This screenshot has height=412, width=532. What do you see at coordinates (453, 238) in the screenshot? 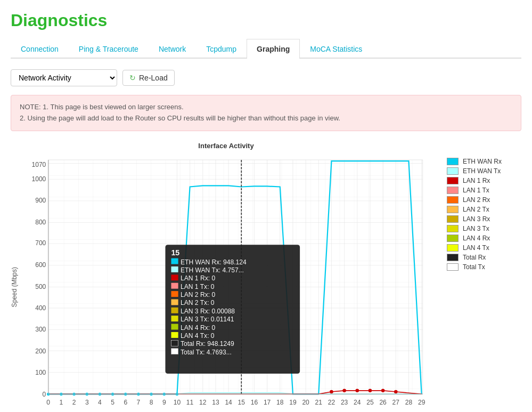
I see `legend-color-lan4-rx` at bounding box center [453, 238].